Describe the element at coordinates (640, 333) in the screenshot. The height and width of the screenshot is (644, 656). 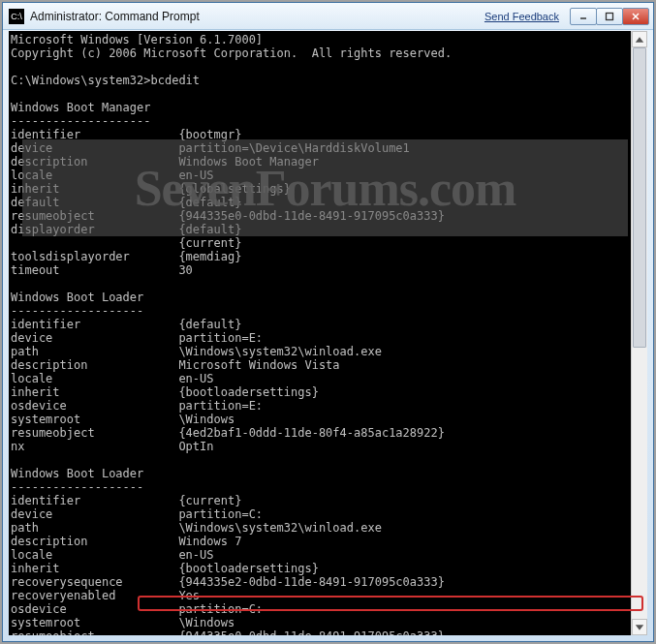
I see `scroll-track` at that location.